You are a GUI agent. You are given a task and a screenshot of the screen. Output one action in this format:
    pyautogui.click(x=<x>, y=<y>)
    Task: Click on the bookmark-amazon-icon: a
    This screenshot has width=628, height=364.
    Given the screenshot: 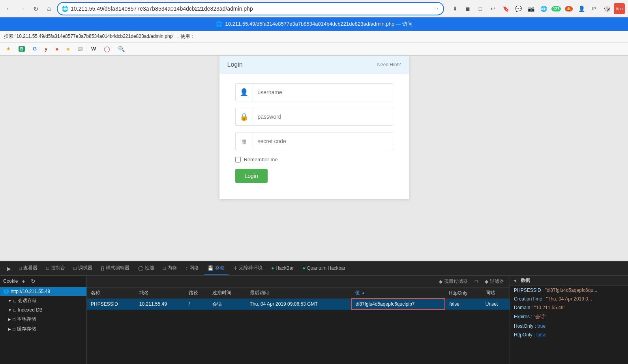 What is the action you would take?
    pyautogui.click(x=68, y=49)
    